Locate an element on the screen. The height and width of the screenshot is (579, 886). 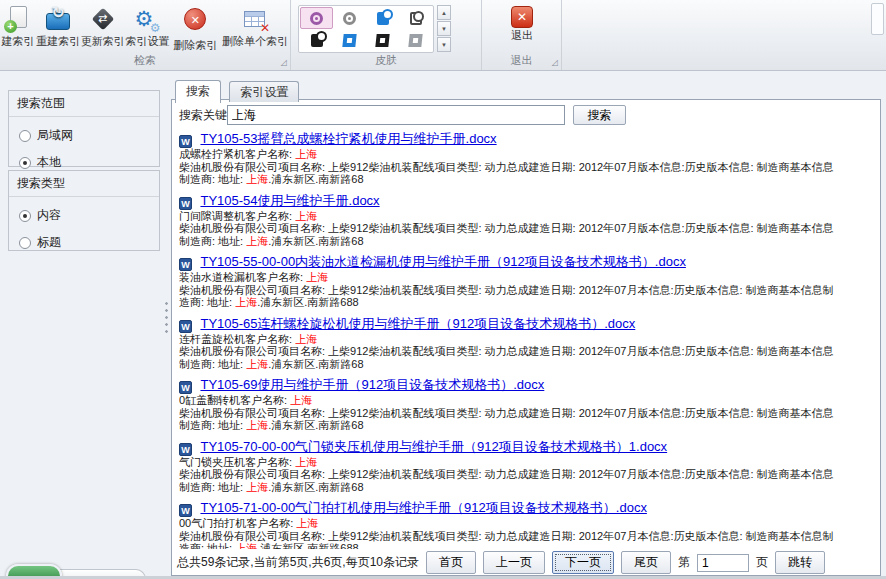
tab-index-settings: 索引设置 is located at coordinates (264, 92).